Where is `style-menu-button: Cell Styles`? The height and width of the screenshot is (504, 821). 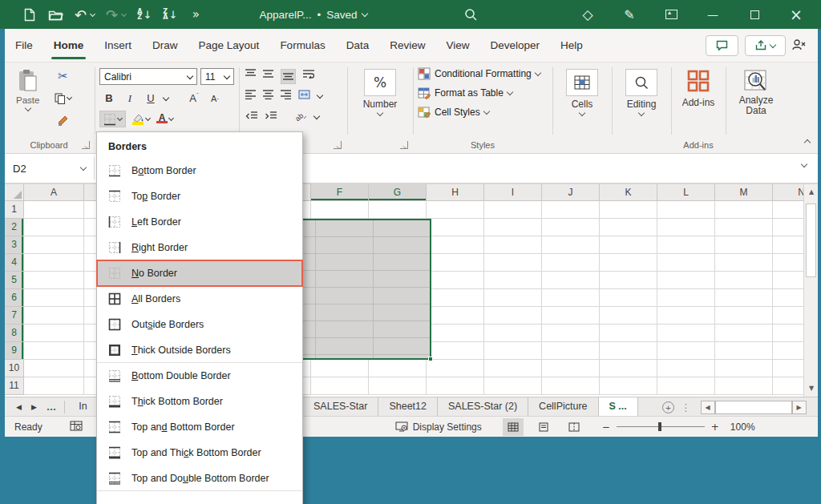 style-menu-button: Cell Styles is located at coordinates (479, 112).